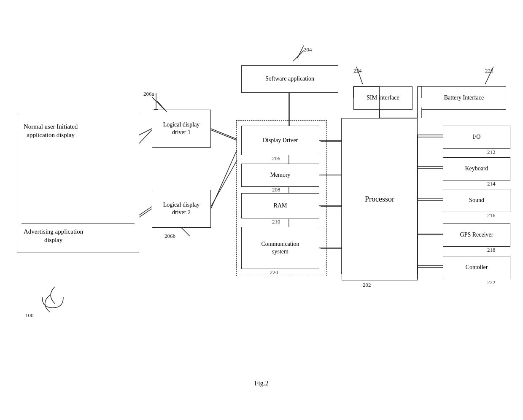 Image resolution: width=523 pixels, height=420 pixels. What do you see at coordinates (477, 169) in the screenshot?
I see `keyboard-box: Keyboard` at bounding box center [477, 169].